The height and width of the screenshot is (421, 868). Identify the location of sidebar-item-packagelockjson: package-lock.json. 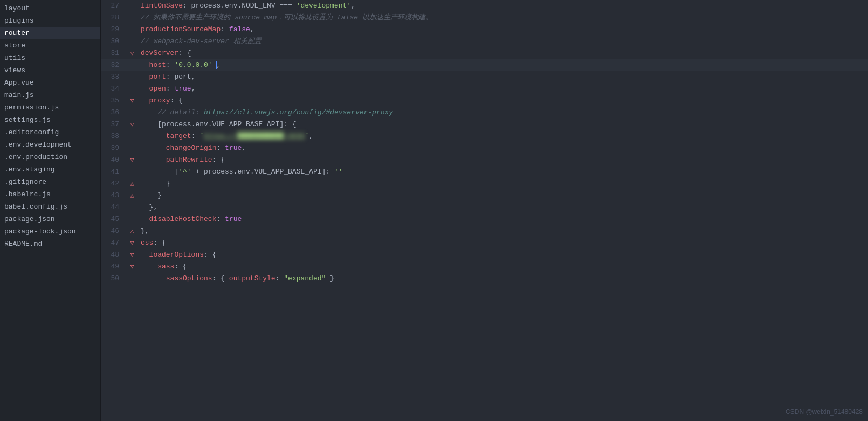
(50, 232).